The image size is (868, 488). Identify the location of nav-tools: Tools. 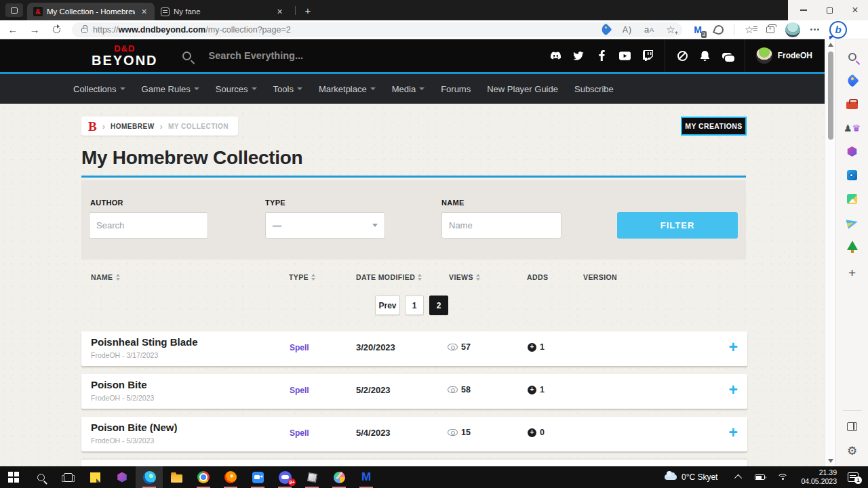
(288, 89).